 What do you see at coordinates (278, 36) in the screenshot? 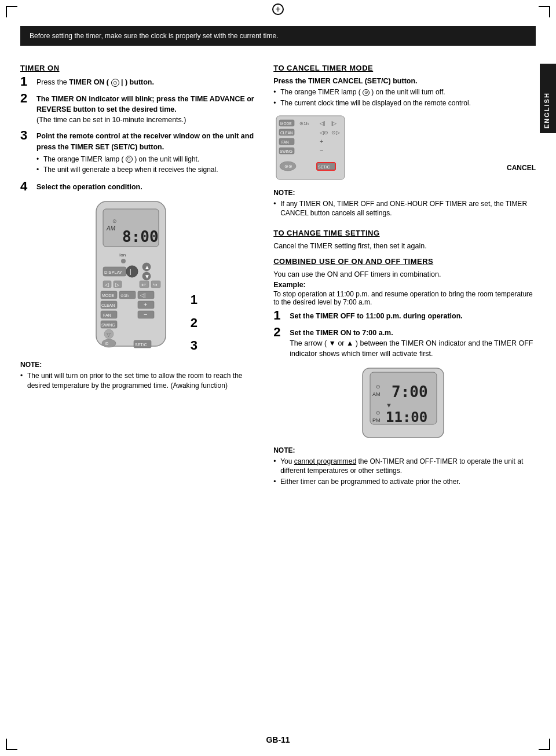
I see `header-bar: Before setting the timer, make sure the …` at bounding box center [278, 36].